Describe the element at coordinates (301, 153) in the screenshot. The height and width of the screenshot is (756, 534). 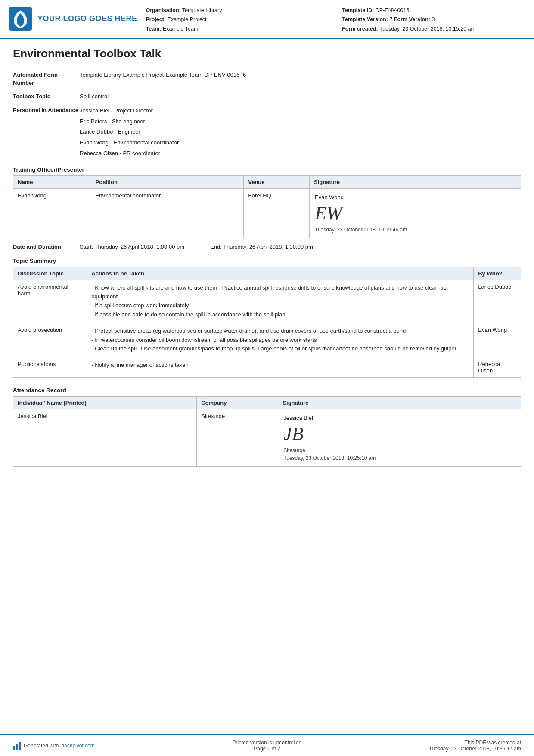
I see `personnel-item: Rebecca Olsen - PR coordinator` at that location.